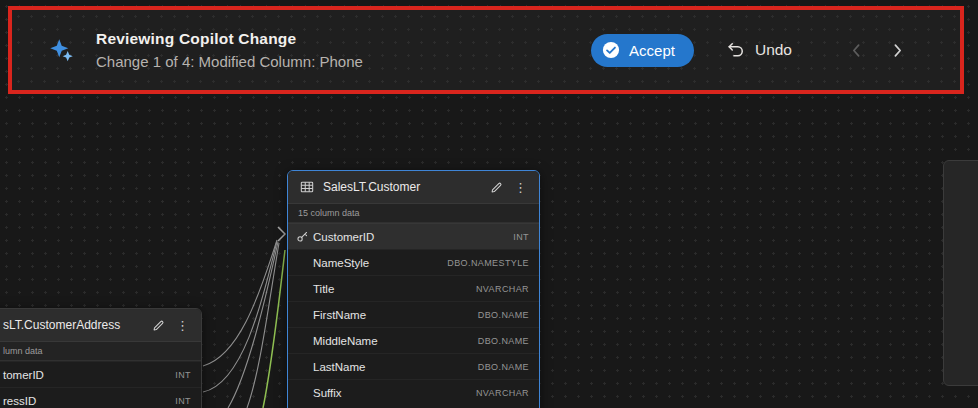 Image resolution: width=978 pixels, height=408 pixels. Describe the element at coordinates (396, 341) in the screenshot. I see `column-name: MiddleName` at that location.